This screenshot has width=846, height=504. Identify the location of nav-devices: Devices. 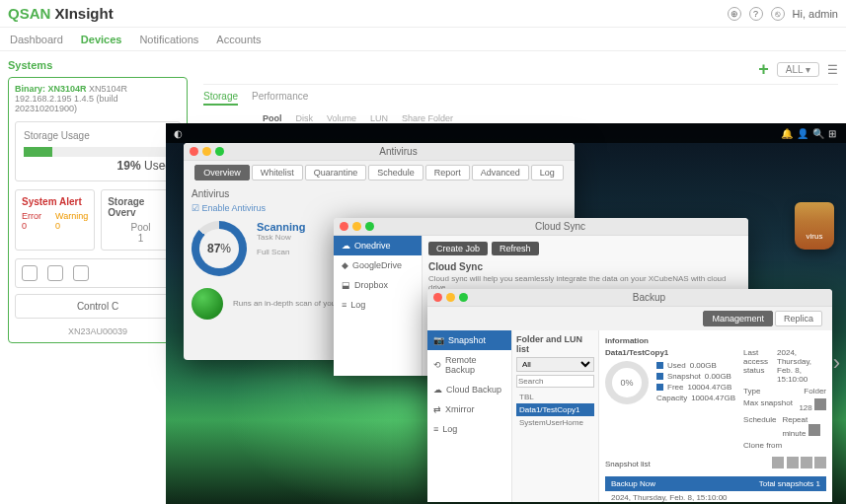
(102, 39).